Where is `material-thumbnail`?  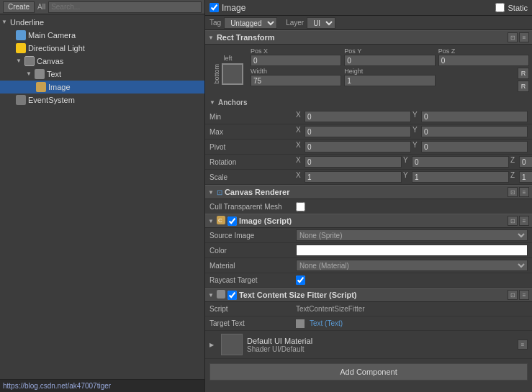 material-thumbnail is located at coordinates (232, 345).